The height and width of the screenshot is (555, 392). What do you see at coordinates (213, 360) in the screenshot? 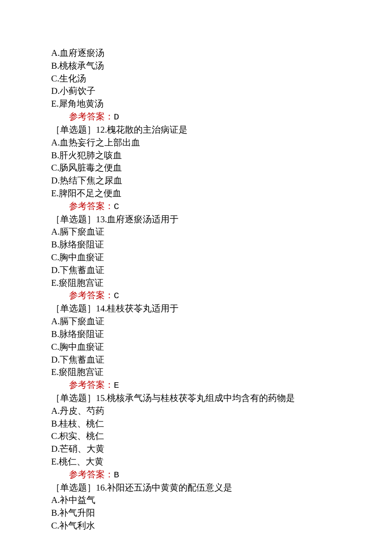
I see `q14-option-d: D.下焦蓄血证` at bounding box center [213, 360].